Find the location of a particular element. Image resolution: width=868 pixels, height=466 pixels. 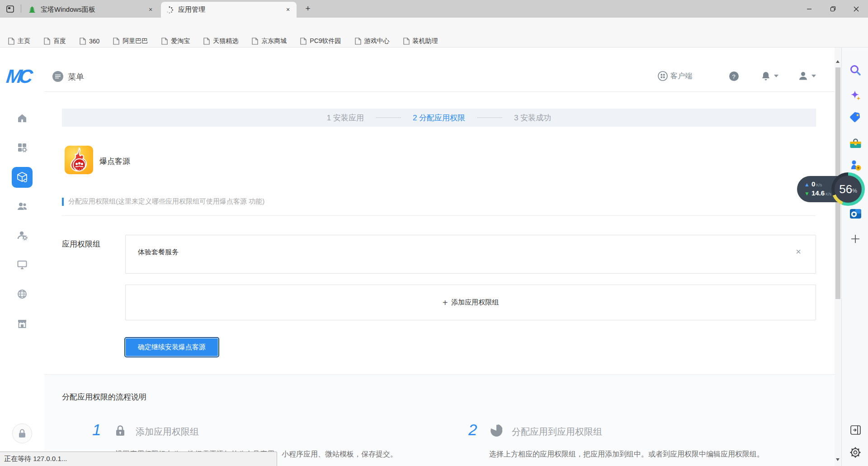

tab-title: 应用管理 is located at coordinates (231, 10).